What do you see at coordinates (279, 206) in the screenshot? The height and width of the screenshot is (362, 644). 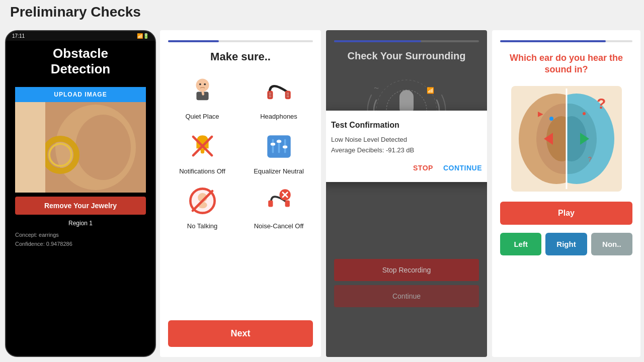 I see `checklist-item-noise-cancel: Noise-Cancel Off` at bounding box center [279, 206].